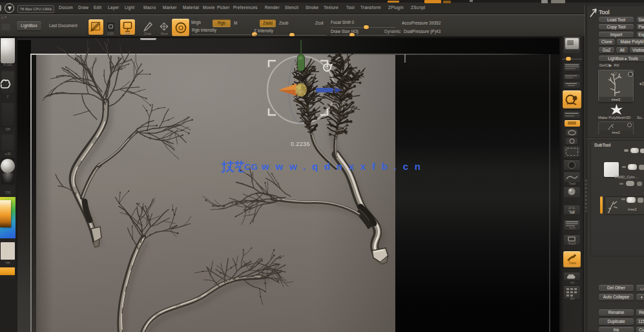 This screenshot has width=644, height=332. I want to click on svg-text: www.qdnxxfb.cn, so click(344, 167).